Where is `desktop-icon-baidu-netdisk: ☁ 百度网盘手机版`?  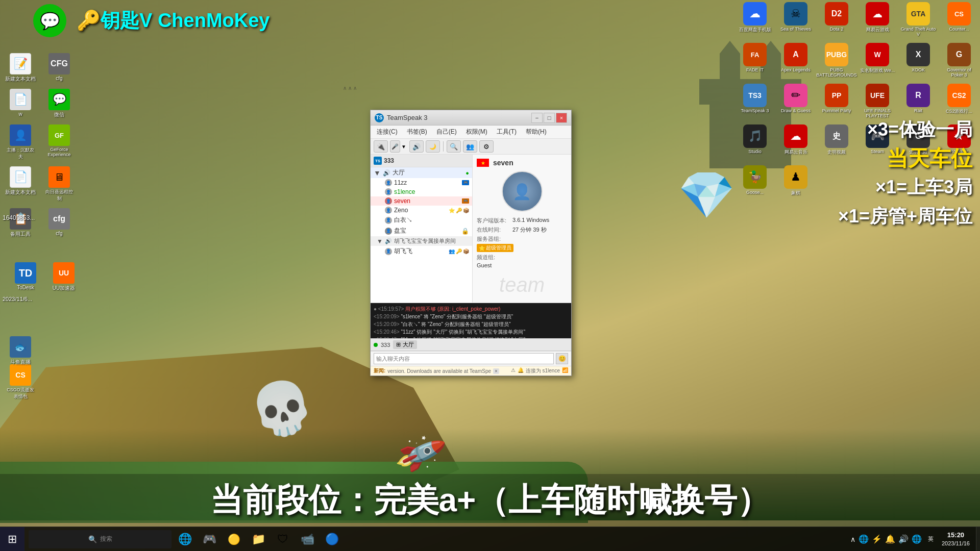 desktop-icon-baidu-netdisk: ☁ 百度网盘手机版 is located at coordinates (755, 19).